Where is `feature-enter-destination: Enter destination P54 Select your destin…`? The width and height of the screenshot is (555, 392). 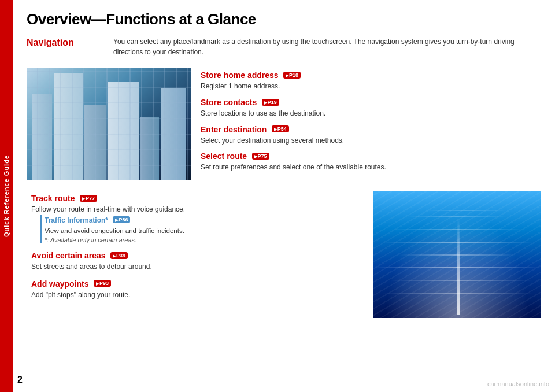 feature-enter-destination: Enter destination P54 Select your destin… is located at coordinates (371, 135).